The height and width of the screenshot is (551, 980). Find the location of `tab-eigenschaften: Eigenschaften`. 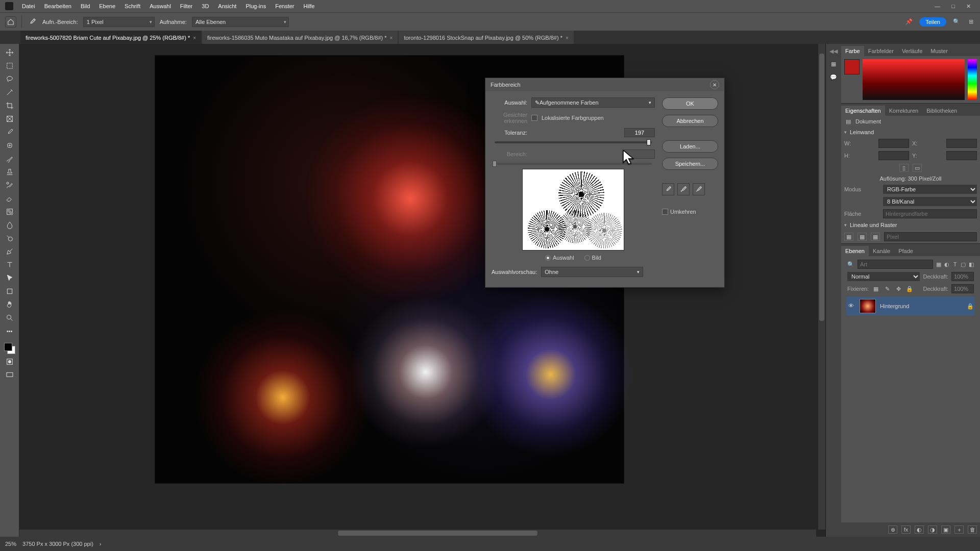

tab-eigenschaften: Eigenschaften is located at coordinates (863, 111).